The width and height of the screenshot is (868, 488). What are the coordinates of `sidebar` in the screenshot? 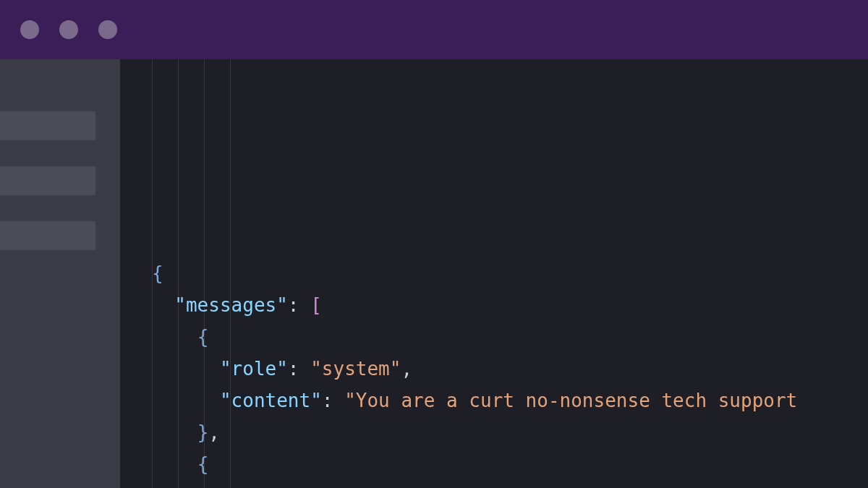 It's located at (60, 273).